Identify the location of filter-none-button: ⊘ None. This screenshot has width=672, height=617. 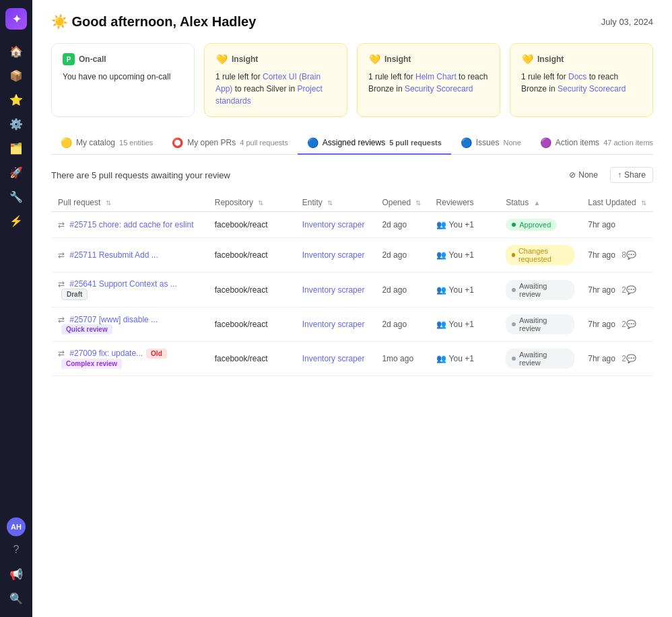
(583, 175).